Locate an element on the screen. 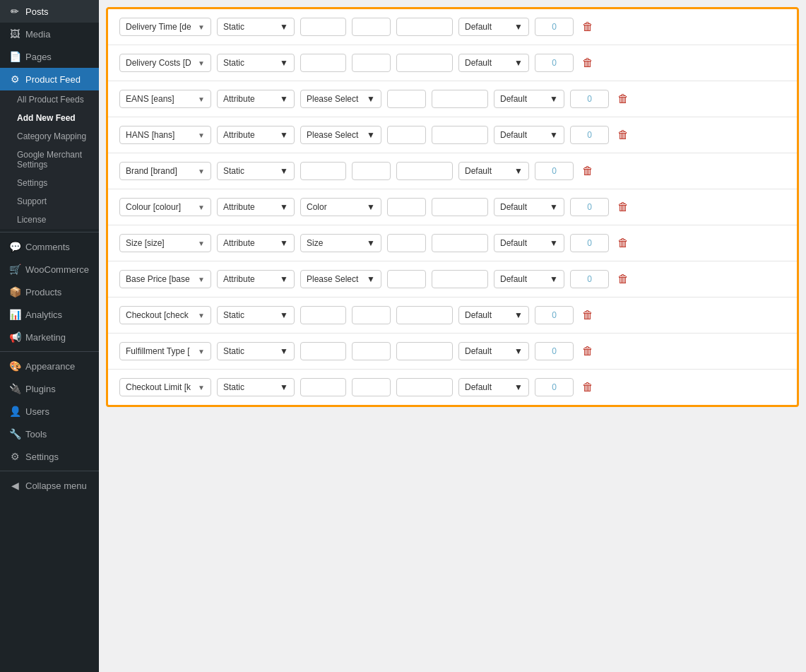 This screenshot has height=672, width=806. value-input-brand is located at coordinates (324, 171).